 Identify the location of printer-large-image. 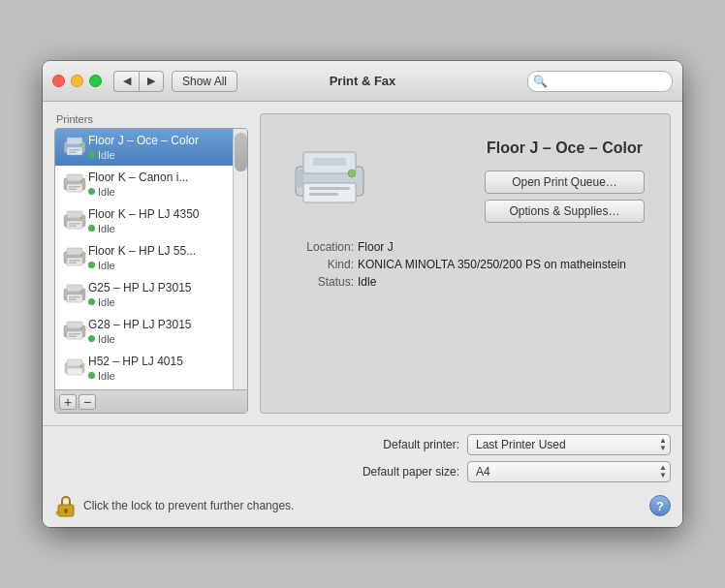
(330, 176).